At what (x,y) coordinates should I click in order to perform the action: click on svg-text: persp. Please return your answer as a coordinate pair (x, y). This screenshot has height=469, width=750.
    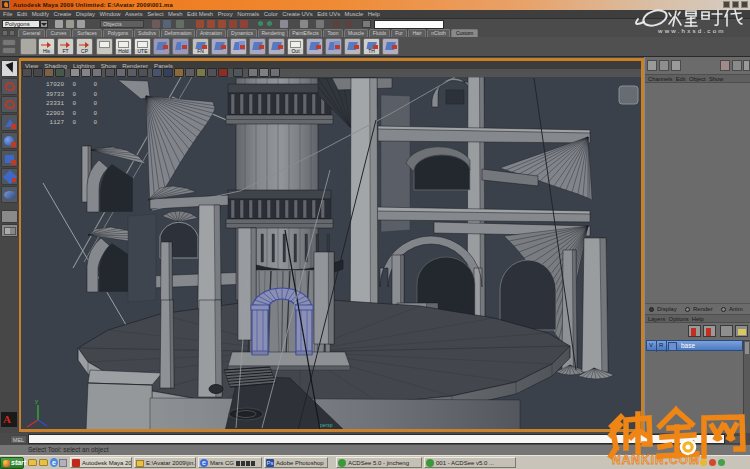
    Looking at the image, I should click on (326, 425).